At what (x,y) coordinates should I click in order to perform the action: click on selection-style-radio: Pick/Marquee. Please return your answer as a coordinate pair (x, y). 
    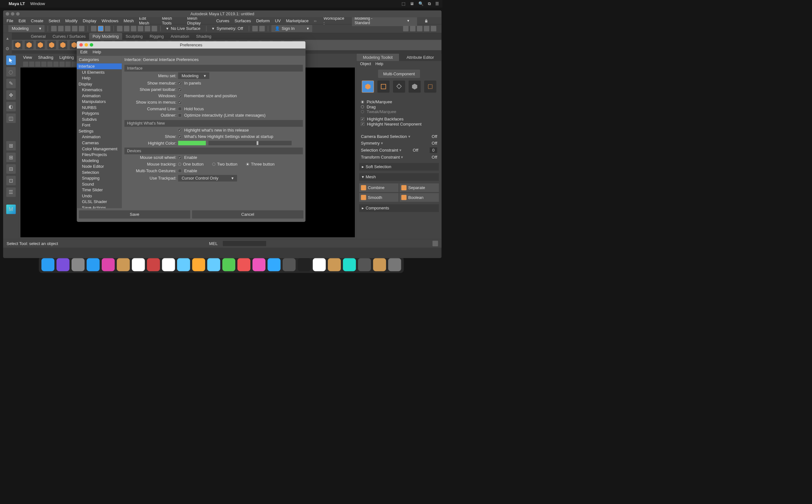
    Looking at the image, I should click on (399, 102).